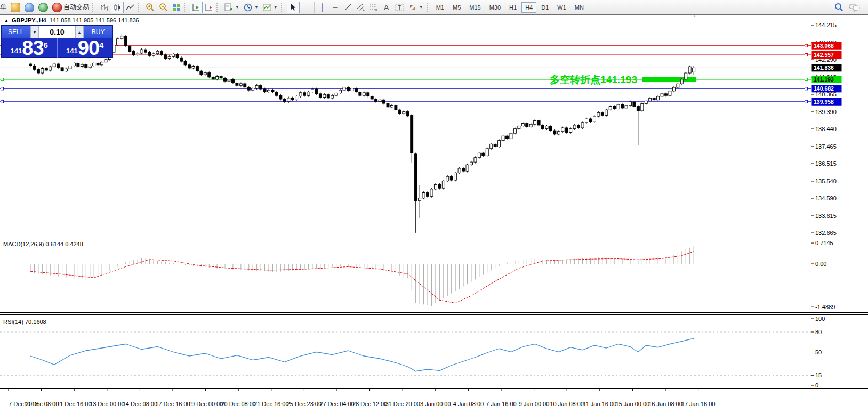 The image size is (868, 413). What do you see at coordinates (469, 404) in the screenshot?
I see `svg-text: 4 Jan 08:00` at bounding box center [469, 404].